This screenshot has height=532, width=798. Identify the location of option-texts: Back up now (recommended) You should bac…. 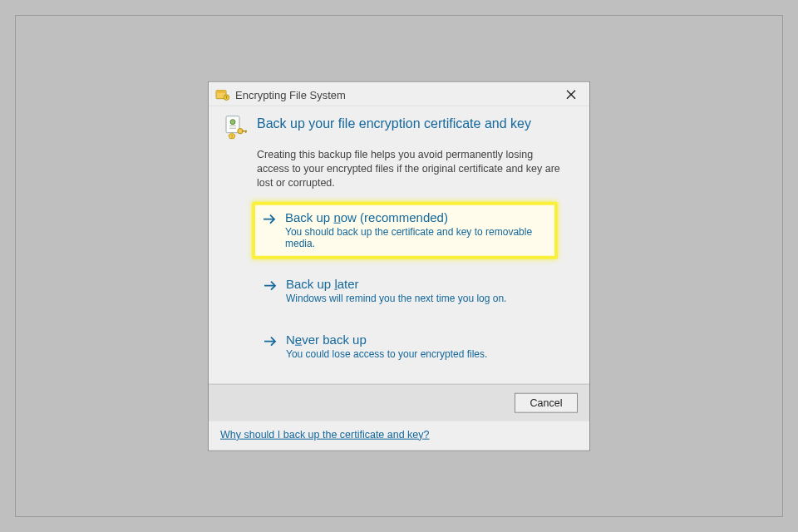
(416, 229).